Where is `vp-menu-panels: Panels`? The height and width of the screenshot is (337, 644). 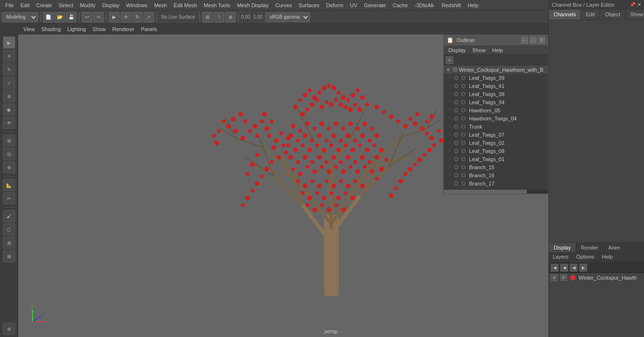
vp-menu-panels: Panels is located at coordinates (149, 29).